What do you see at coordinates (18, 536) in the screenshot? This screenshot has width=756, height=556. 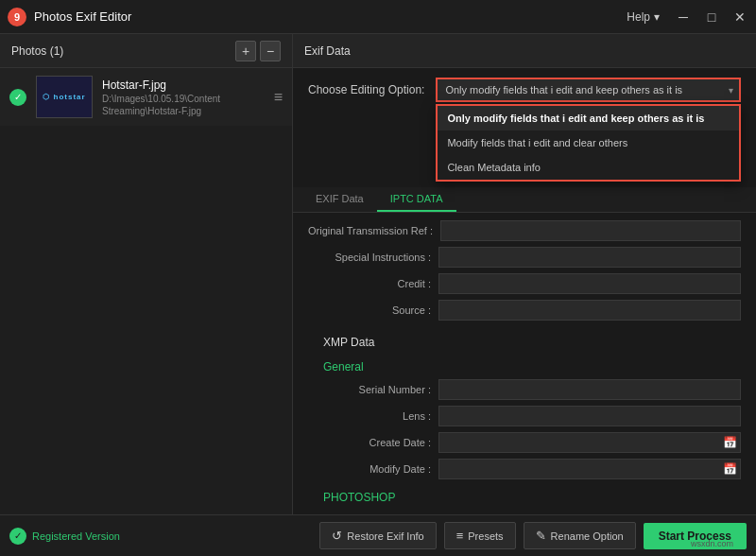 I see `registered-icon: ✓` at bounding box center [18, 536].